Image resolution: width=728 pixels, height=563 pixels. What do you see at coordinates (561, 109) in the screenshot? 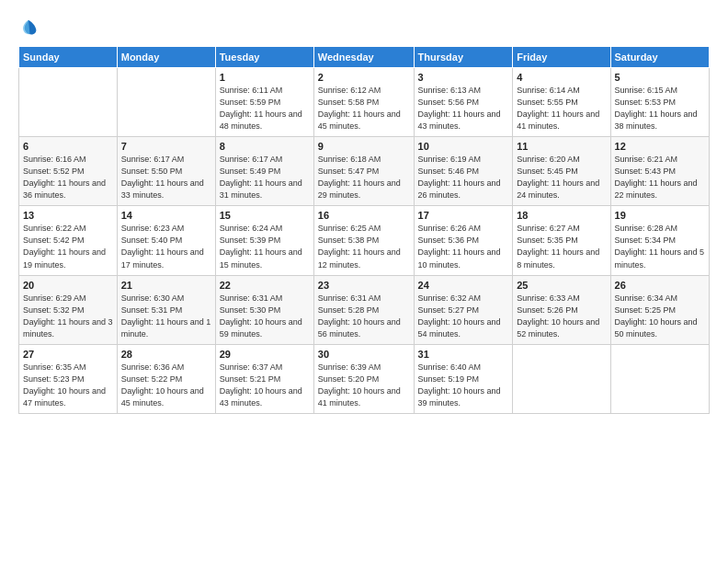
I see `day-info: Sunrise: 6:14 AM Sunset: 5:55 PM Dayligh…` at bounding box center [561, 109].